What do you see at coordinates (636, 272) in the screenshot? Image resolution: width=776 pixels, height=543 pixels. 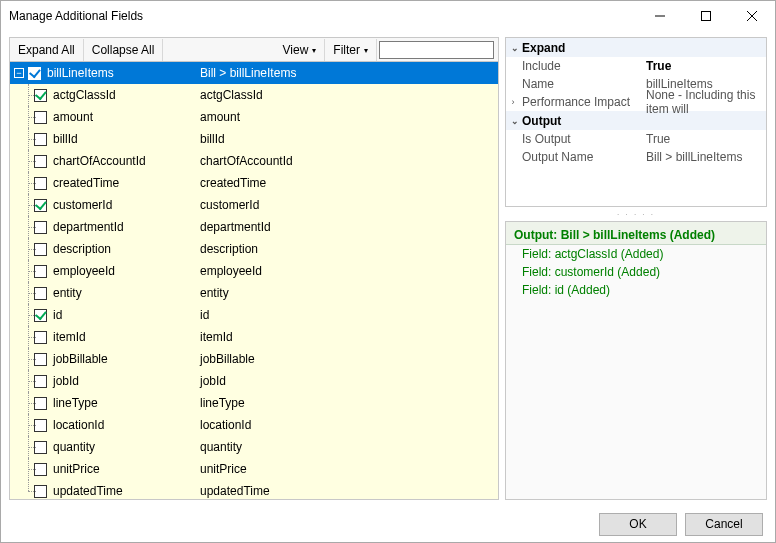 I see `output-items: Field: actgClassId (Added)Field: custome…` at bounding box center [636, 272].